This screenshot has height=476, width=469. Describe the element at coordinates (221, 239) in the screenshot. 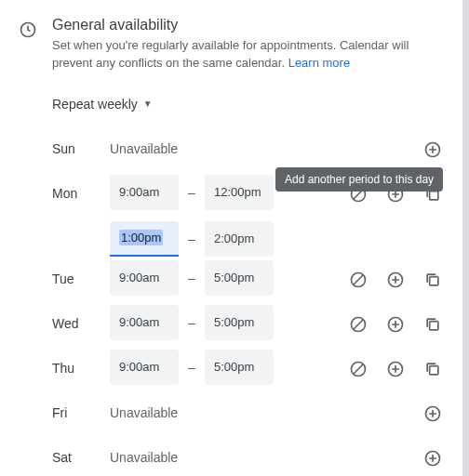

I see `time-period: 1:00pm–2:00pm` at that location.